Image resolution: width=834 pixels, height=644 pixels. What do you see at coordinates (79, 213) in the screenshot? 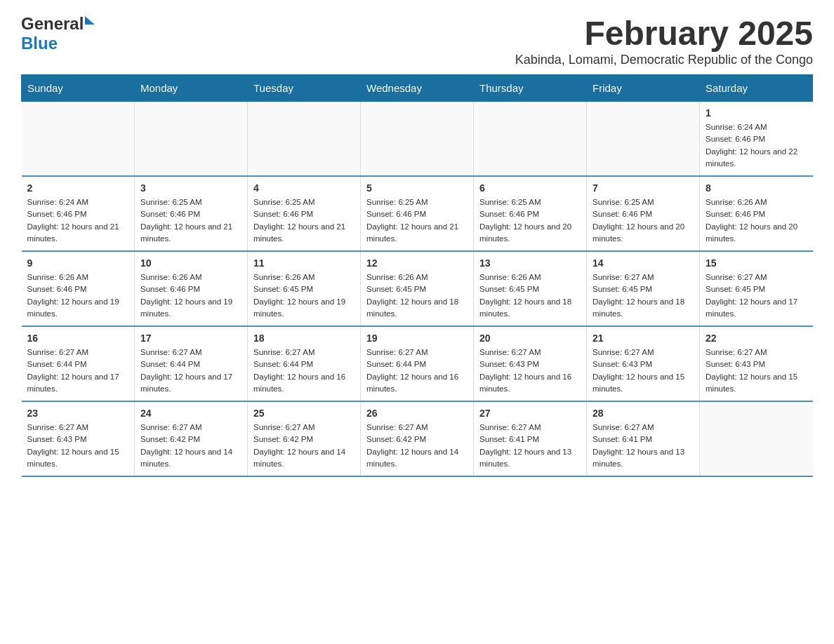
I see `calendar-cell: 2Sunrise: 6:24 AMSunset: 6:46 PMDaylight…` at bounding box center [79, 213].